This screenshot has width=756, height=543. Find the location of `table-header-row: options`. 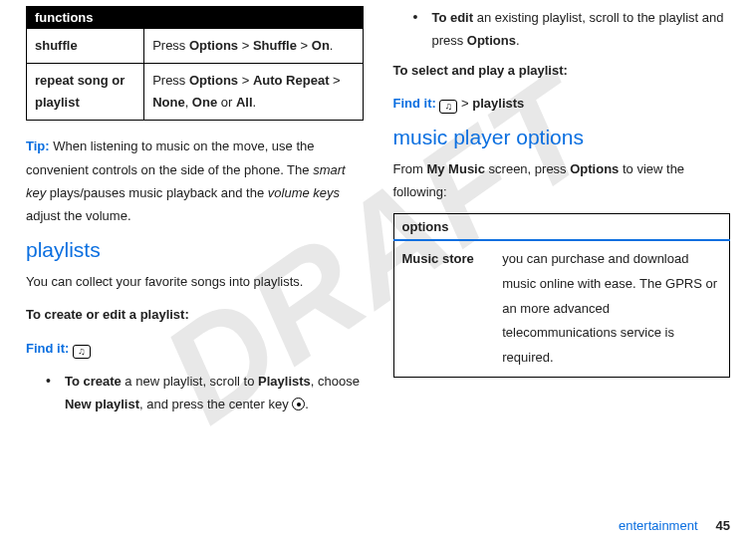

table-header-row: options is located at coordinates (562, 227).